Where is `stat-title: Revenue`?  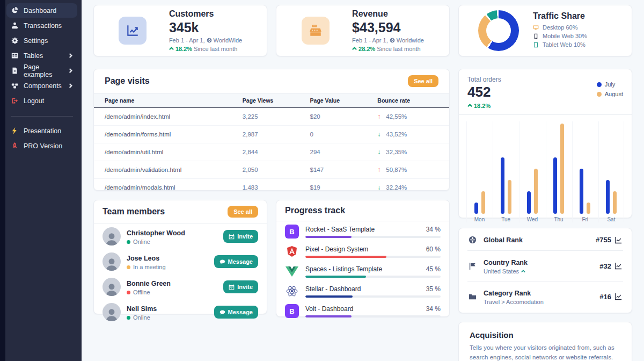
stat-title: Revenue is located at coordinates (388, 14).